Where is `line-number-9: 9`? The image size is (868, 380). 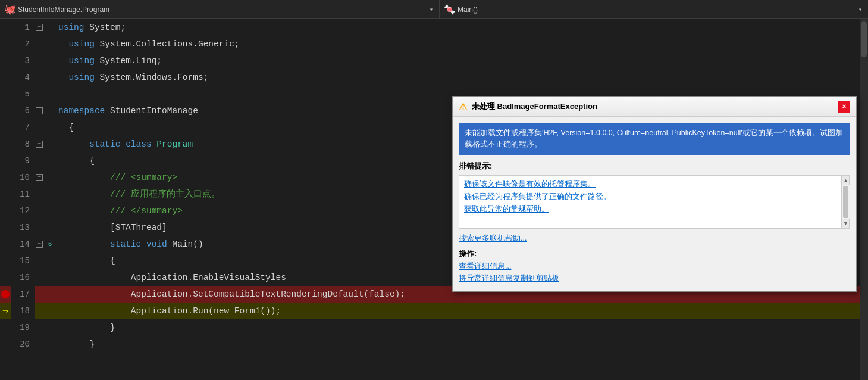
line-number-9: 9 is located at coordinates (23, 161).